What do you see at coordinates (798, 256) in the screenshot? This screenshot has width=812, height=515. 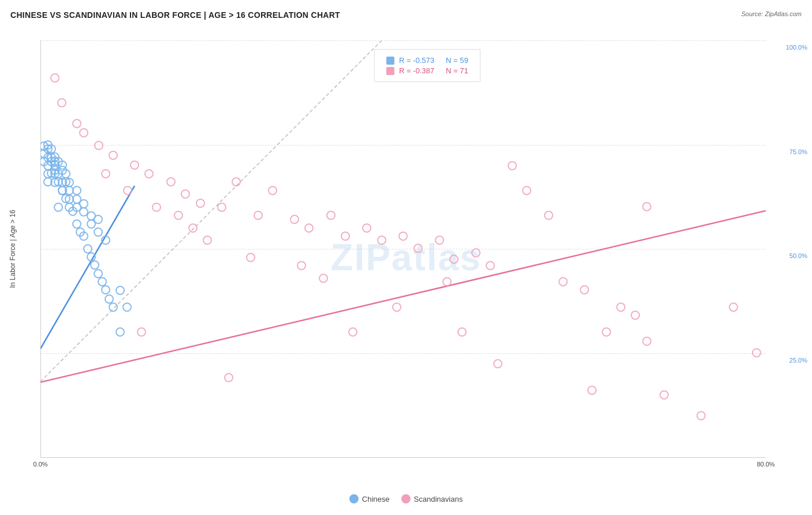 I see `y-tick-50: 50.0%` at bounding box center [798, 256].